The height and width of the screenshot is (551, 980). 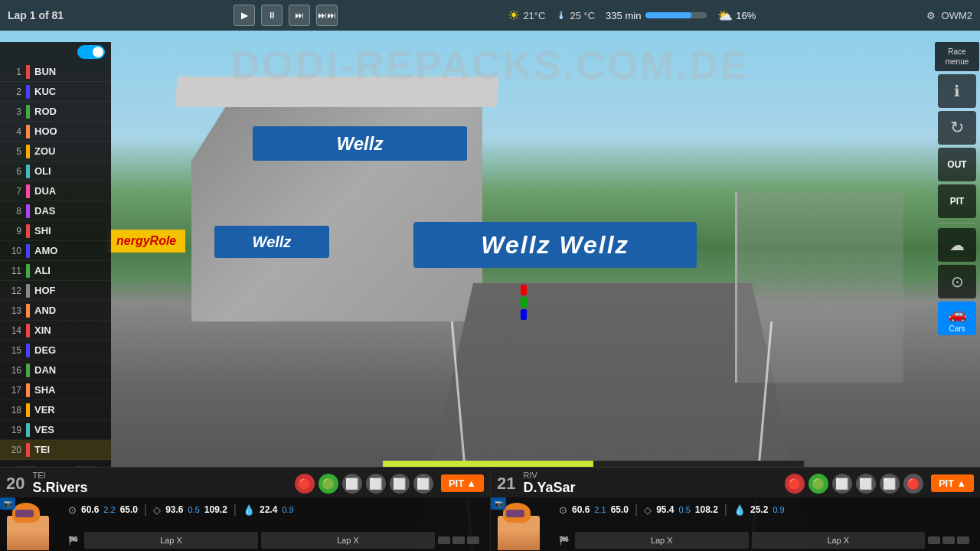 What do you see at coordinates (957, 201) in the screenshot?
I see `pit-button-right: PIT` at bounding box center [957, 201].